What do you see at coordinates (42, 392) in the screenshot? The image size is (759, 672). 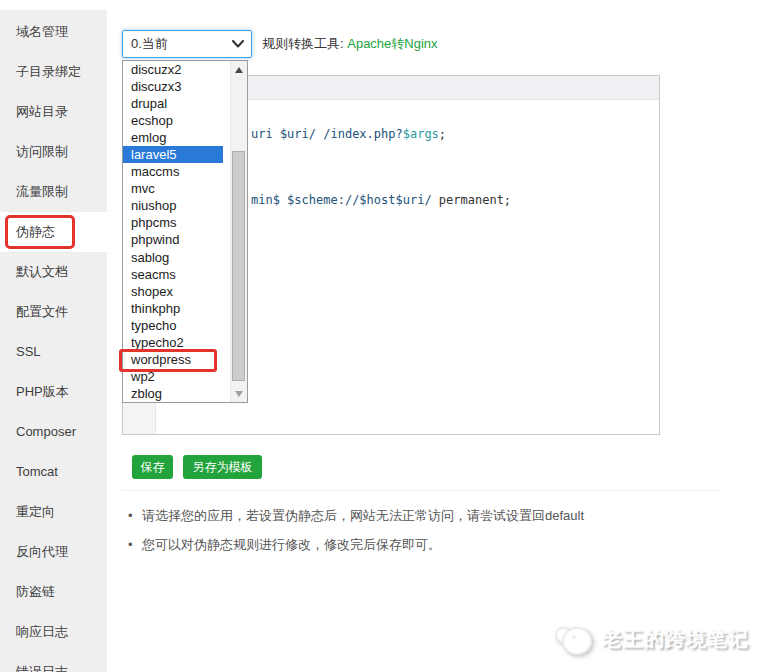 I see `sidebar-item-label: PHP版本` at bounding box center [42, 392].